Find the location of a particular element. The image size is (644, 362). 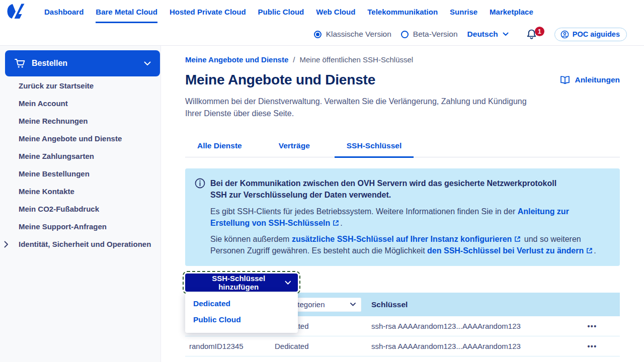

info-paragraph-bold: Bei der Kommunikation zwischen den OVH S… is located at coordinates (386, 189).